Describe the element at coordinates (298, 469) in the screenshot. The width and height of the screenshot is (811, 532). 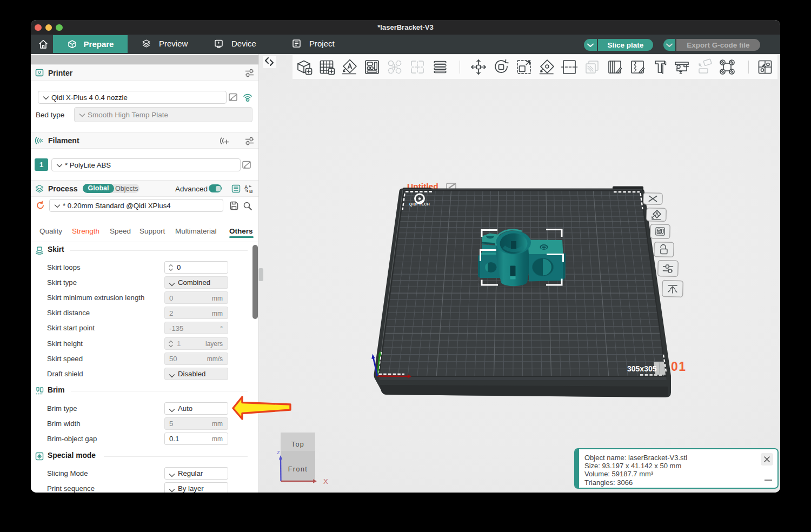
I see `svg-text: Front` at that location.